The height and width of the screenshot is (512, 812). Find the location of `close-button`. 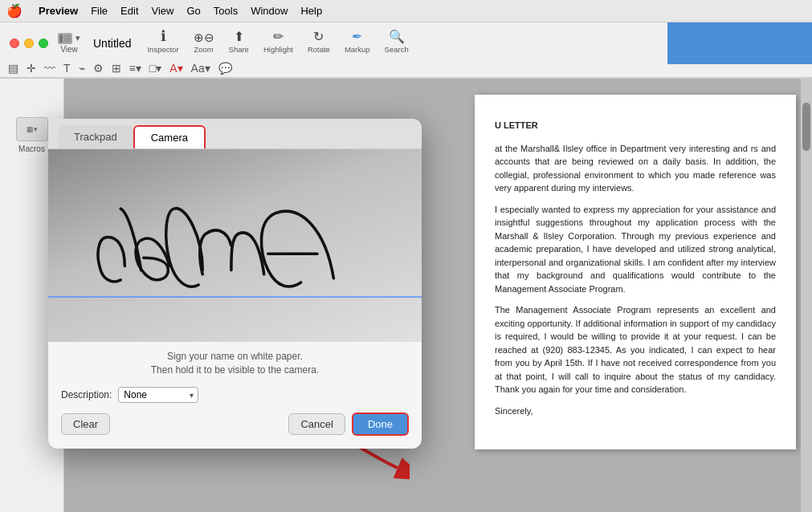

close-button is located at coordinates (14, 43).